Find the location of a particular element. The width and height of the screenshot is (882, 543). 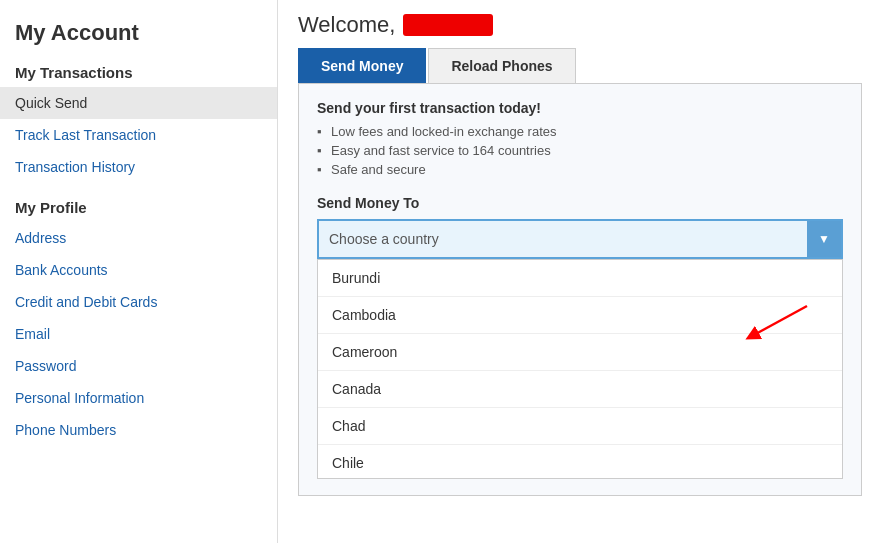

welcome-header: Welcome, is located at coordinates (580, 25).